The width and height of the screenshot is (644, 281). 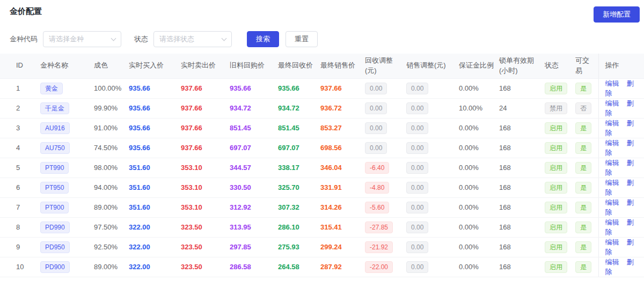 I want to click on table-row: 8PD99097.50%322.00323.50313.95286.10315.…, so click(x=322, y=227).